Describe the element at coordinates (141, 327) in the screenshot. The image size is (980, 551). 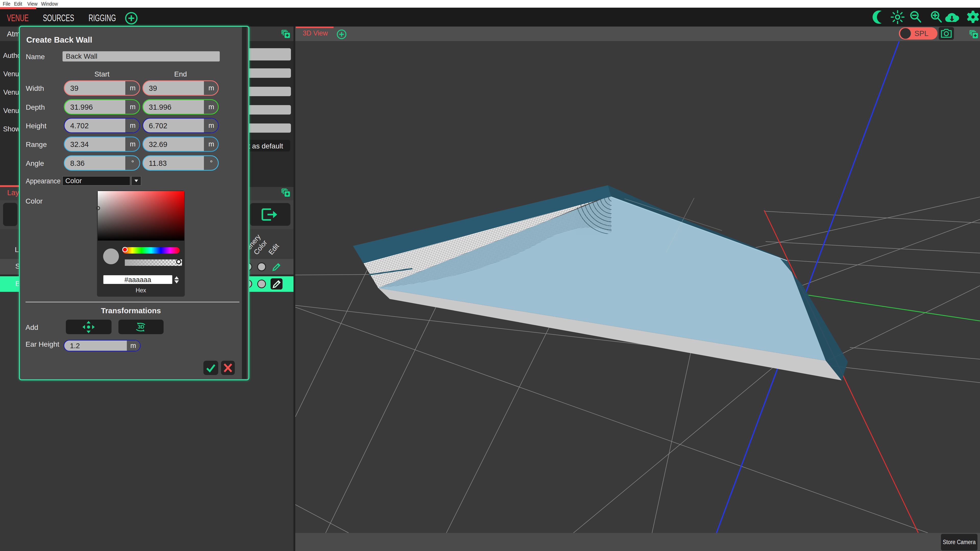
I see `svg-text: 3D` at that location.